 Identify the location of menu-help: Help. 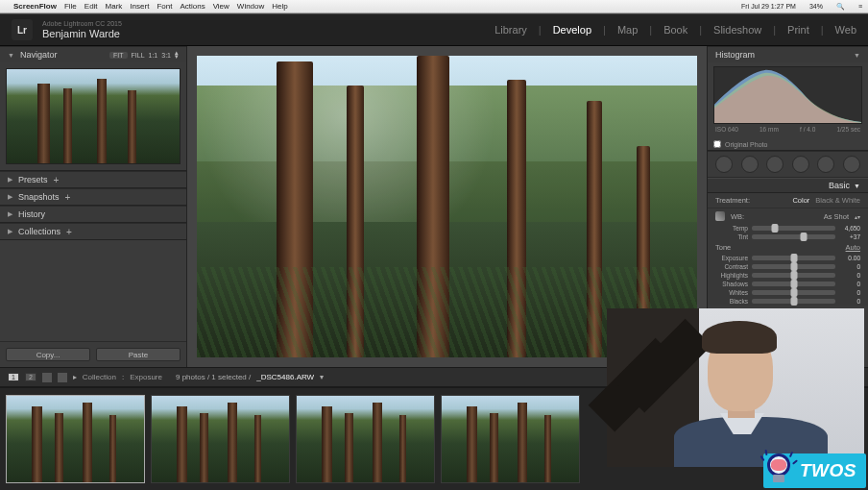
(279, 6).